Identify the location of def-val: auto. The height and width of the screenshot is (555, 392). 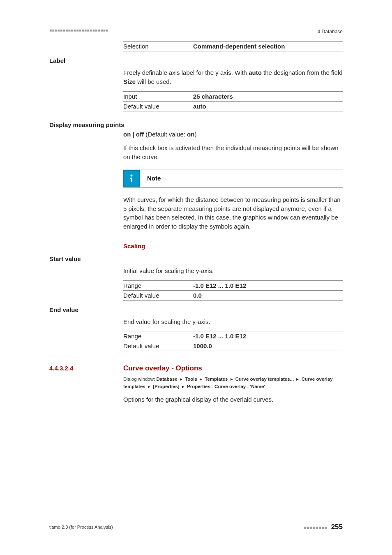
(200, 106).